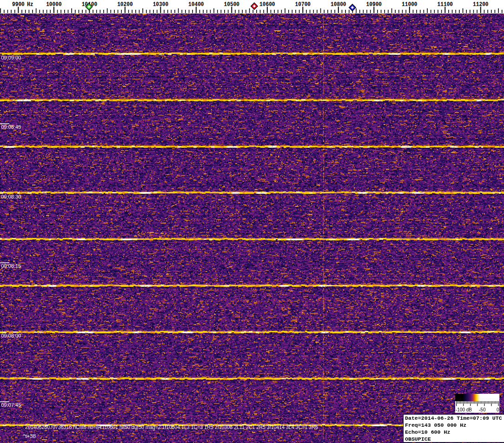 This screenshot has height=443, width=504. Describe the element at coordinates (54, 5) in the screenshot. I see `svg-text: 10000` at that location.